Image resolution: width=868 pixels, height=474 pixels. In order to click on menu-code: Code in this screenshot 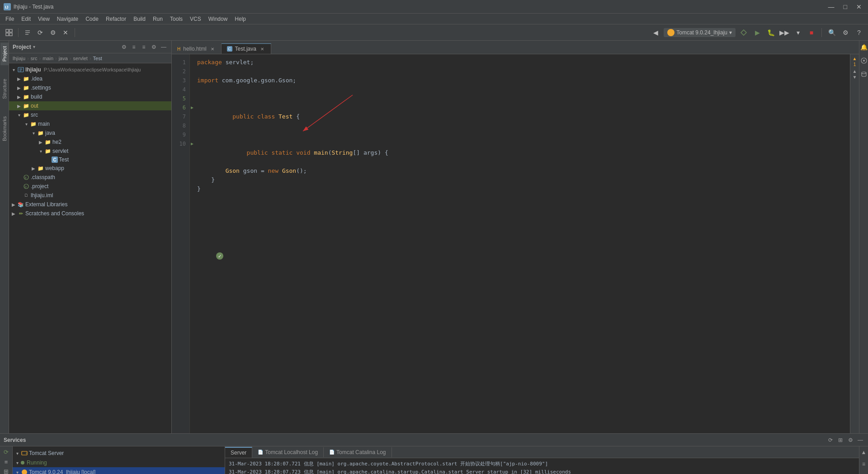, I will do `click(92, 19)`.